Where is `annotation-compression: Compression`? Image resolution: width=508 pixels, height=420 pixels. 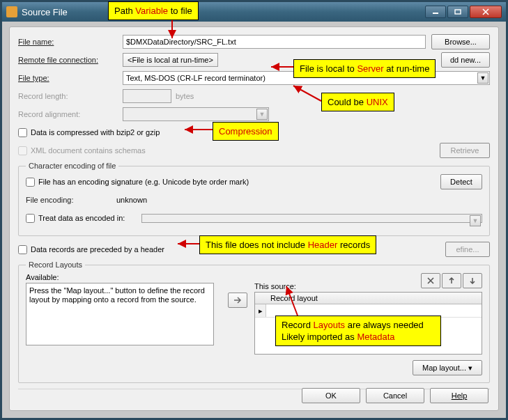 annotation-compression: Compression is located at coordinates (245, 131).